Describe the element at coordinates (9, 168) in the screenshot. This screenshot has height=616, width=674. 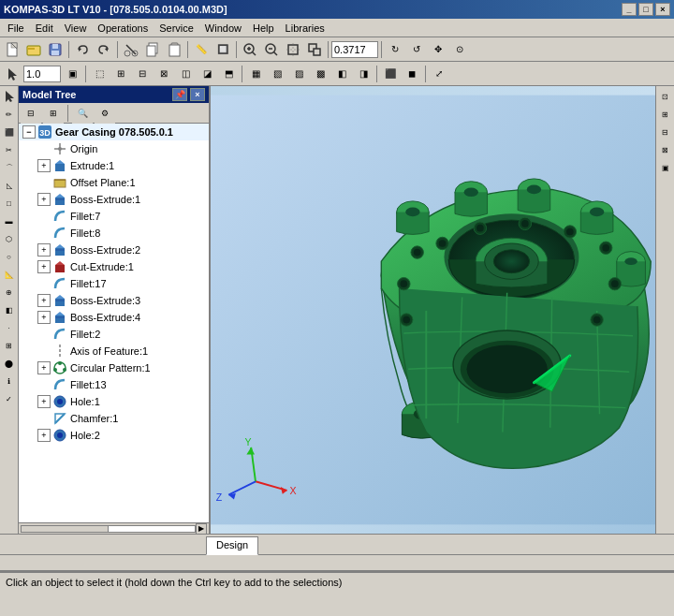
I see `vtb-fillet: ⌒` at that location.